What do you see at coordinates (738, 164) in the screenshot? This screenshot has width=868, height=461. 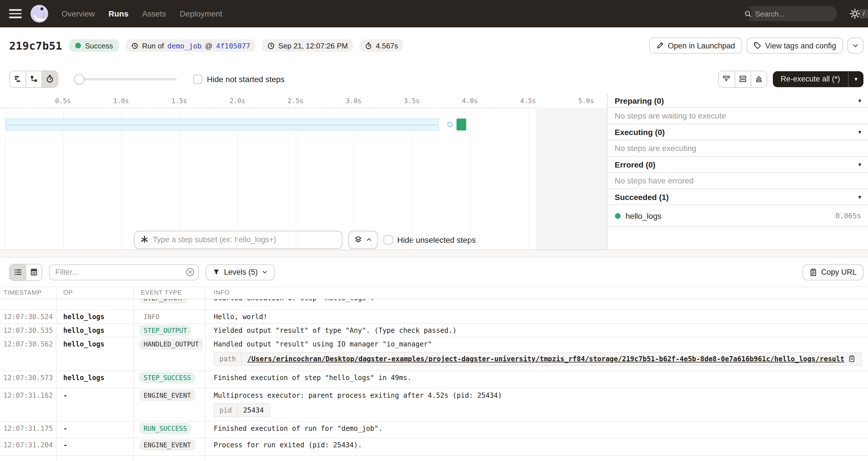 I see `section-header-errored: Errored (0)▼` at bounding box center [738, 164].